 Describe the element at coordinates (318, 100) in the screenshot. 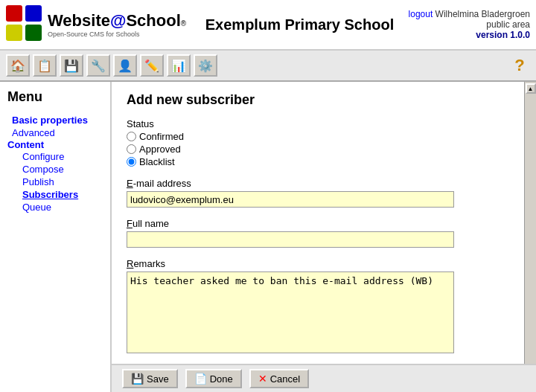

I see `page-title: Add new subscriber` at that location.